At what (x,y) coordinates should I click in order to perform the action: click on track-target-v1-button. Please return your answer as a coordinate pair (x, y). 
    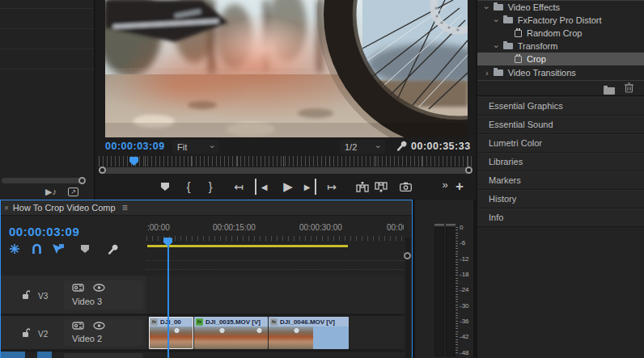
    Looking at the image, I should click on (44, 355).